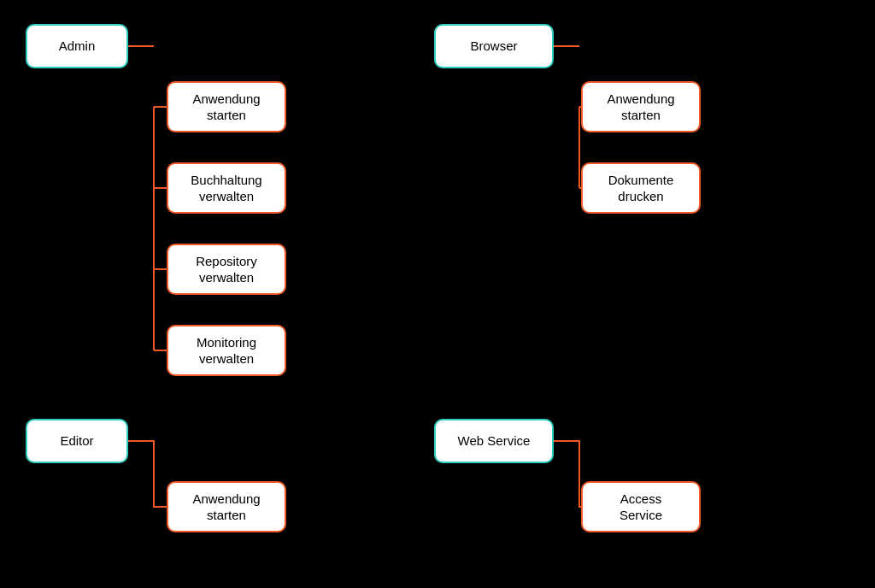 The height and width of the screenshot is (588, 875). Describe the element at coordinates (226, 507) in the screenshot. I see `node-anwendung_starten_2: Anwendungstarten` at that location.